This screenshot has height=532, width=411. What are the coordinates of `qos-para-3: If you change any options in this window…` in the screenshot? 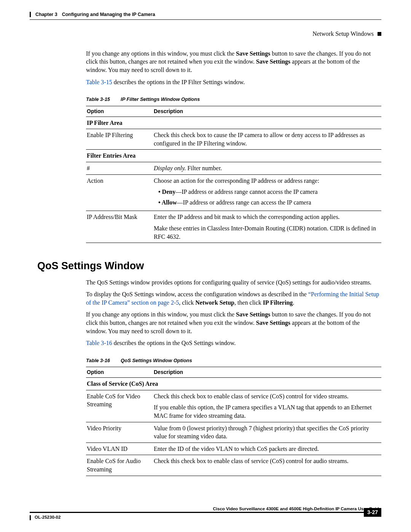 It's located at (234, 323).